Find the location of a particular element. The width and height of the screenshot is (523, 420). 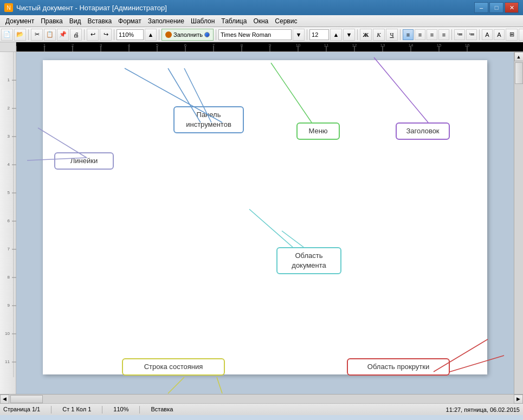

scroll-up-button: ▲ is located at coordinates (519, 56).